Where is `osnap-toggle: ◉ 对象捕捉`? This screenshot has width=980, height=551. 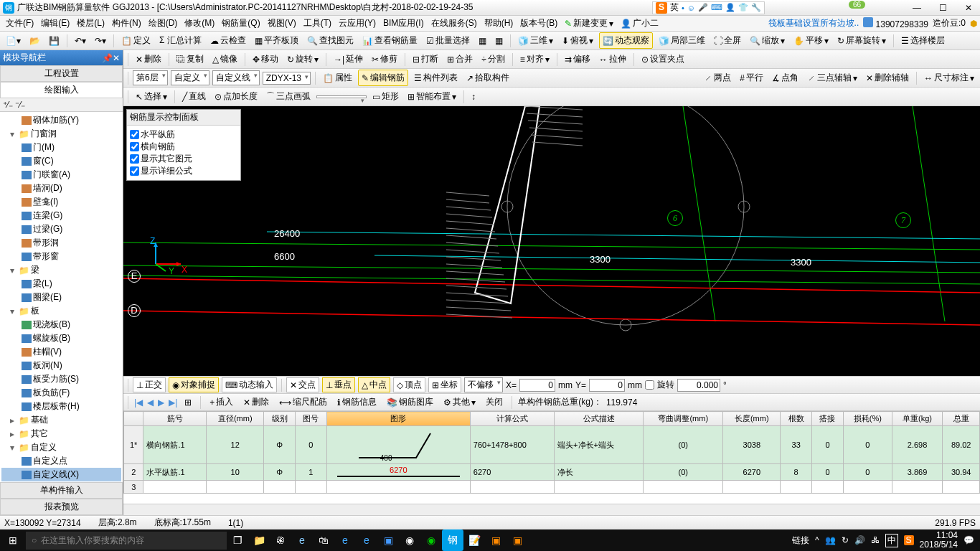
osnap-toggle: ◉ 对象捕捉 is located at coordinates (194, 385).